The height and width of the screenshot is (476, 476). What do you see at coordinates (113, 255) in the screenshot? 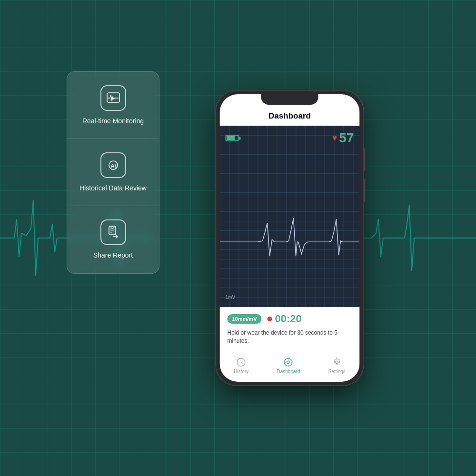
I see `feature-share-label: Share Report` at bounding box center [113, 255].